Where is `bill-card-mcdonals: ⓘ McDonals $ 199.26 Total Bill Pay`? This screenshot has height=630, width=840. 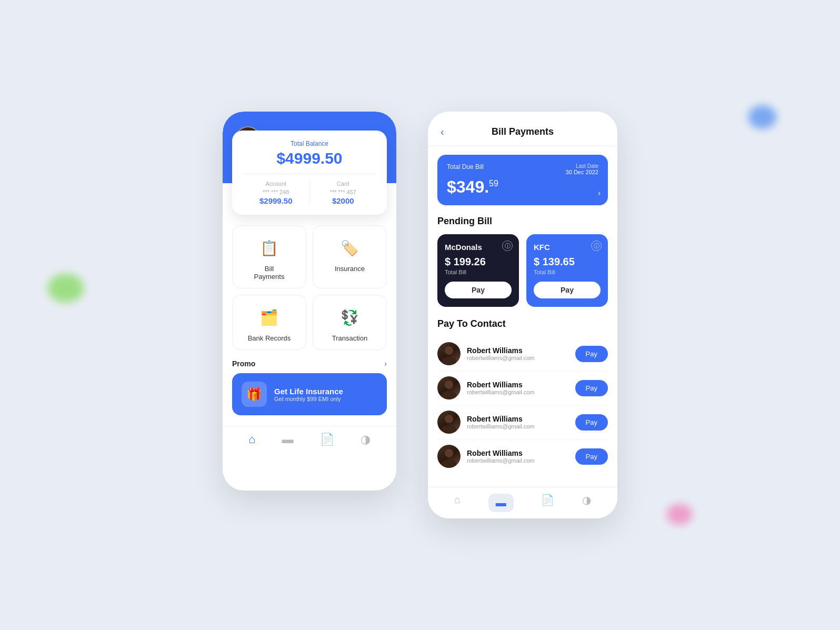
bill-card-mcdonals: ⓘ McDonals $ 199.26 Total Bill Pay is located at coordinates (478, 271).